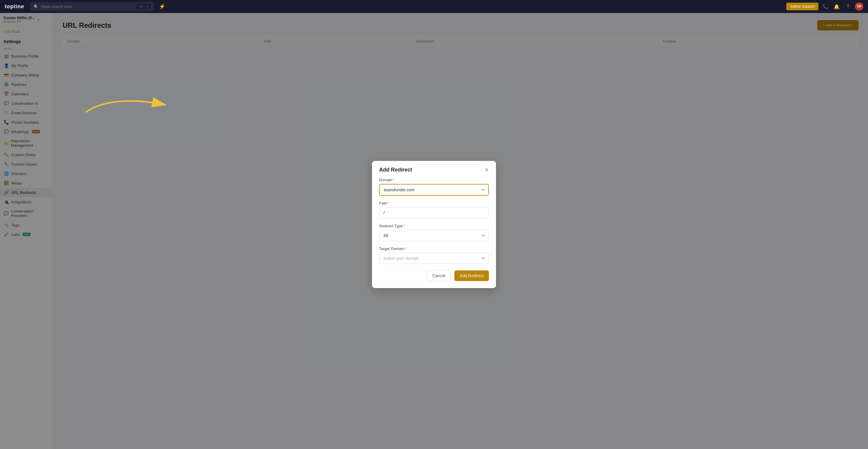  Describe the element at coordinates (406, 249) in the screenshot. I see `target-domain-required: *` at that location.